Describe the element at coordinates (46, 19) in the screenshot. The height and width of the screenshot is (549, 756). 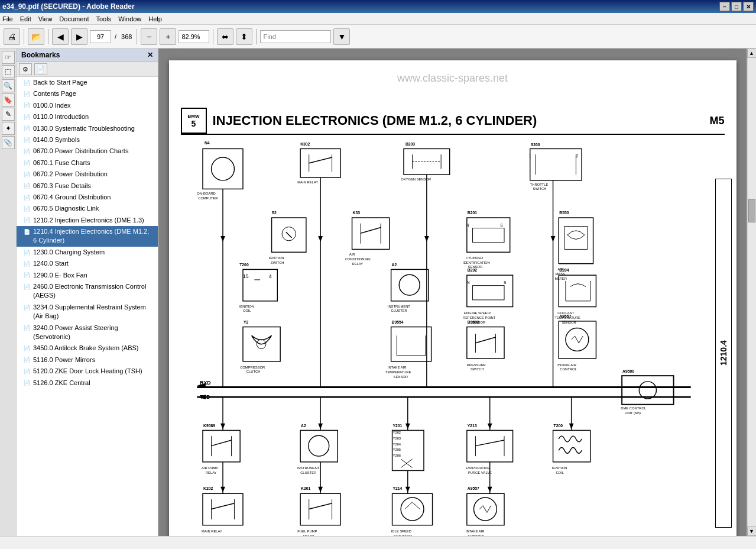
I see `menu-item-view: View` at that location.